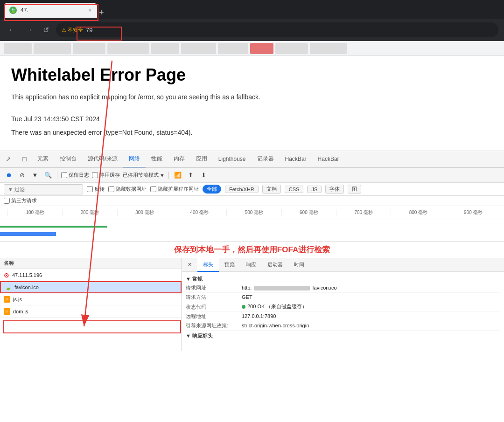  I want to click on method-value: GET, so click(247, 297).